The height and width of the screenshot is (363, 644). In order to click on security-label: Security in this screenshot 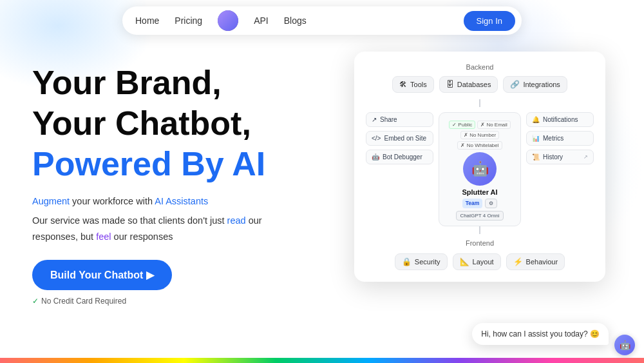, I will do `click(428, 262)`.